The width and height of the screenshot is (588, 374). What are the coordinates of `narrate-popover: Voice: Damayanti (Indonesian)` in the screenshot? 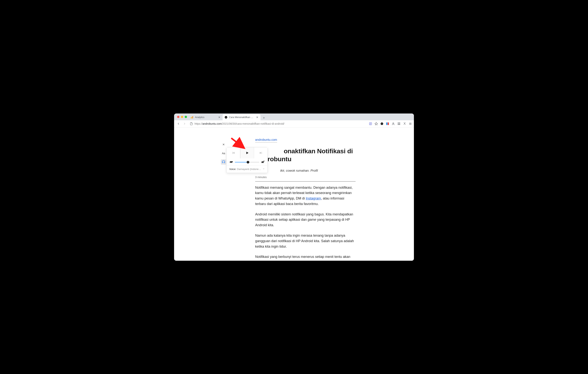 It's located at (247, 160).